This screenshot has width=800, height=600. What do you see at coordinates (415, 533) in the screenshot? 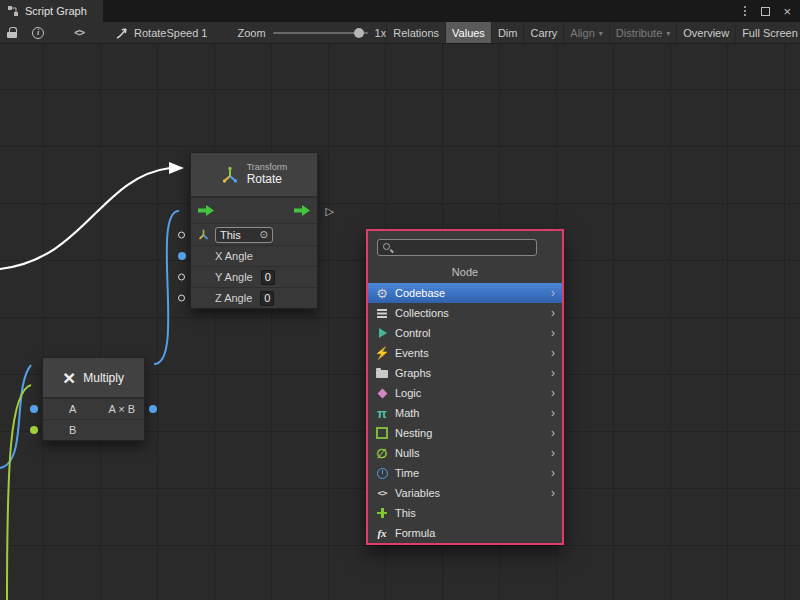
I see `finder-item-label: Formula` at bounding box center [415, 533].